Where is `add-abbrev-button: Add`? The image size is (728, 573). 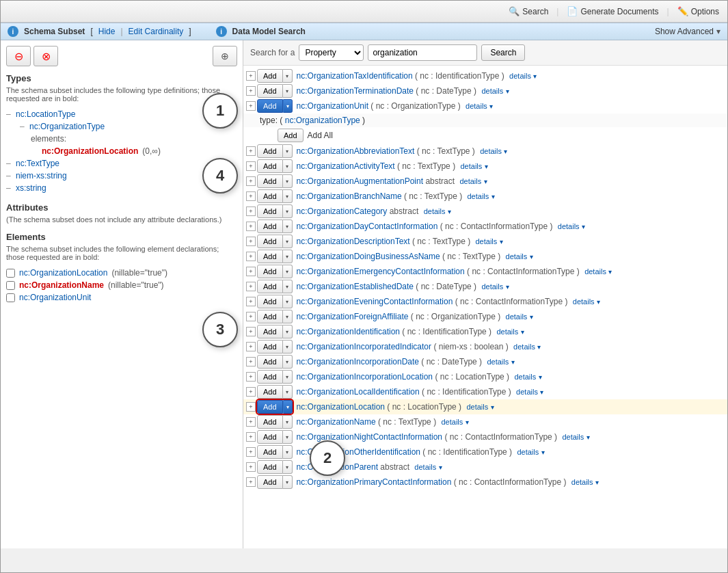
add-abbrev-button: Add is located at coordinates (270, 151).